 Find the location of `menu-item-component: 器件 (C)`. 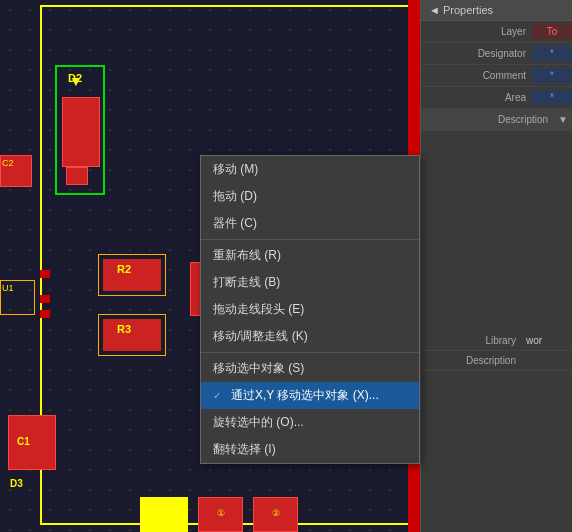

menu-item-component: 器件 (C) is located at coordinates (310, 224).